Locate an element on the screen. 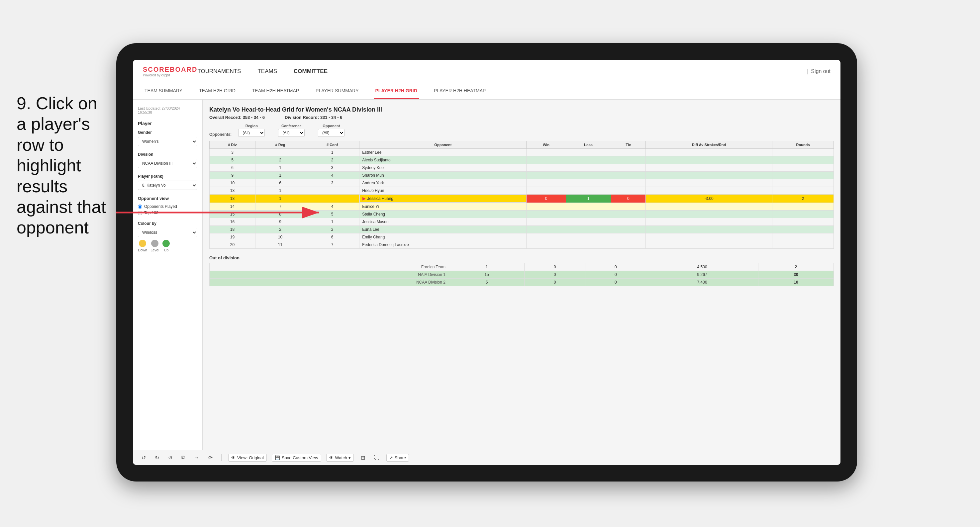  ood-table-row: Foreign Team 1 0 0 4.500 2 is located at coordinates (522, 267).